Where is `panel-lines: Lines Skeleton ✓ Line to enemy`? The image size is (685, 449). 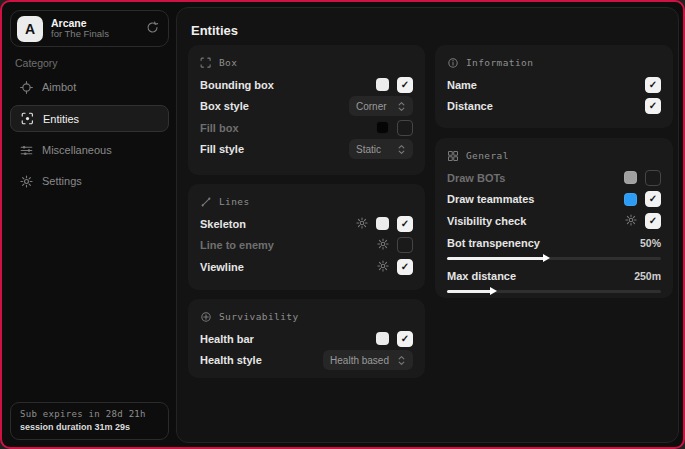 panel-lines: Lines Skeleton ✓ Line to enemy is located at coordinates (306, 237).